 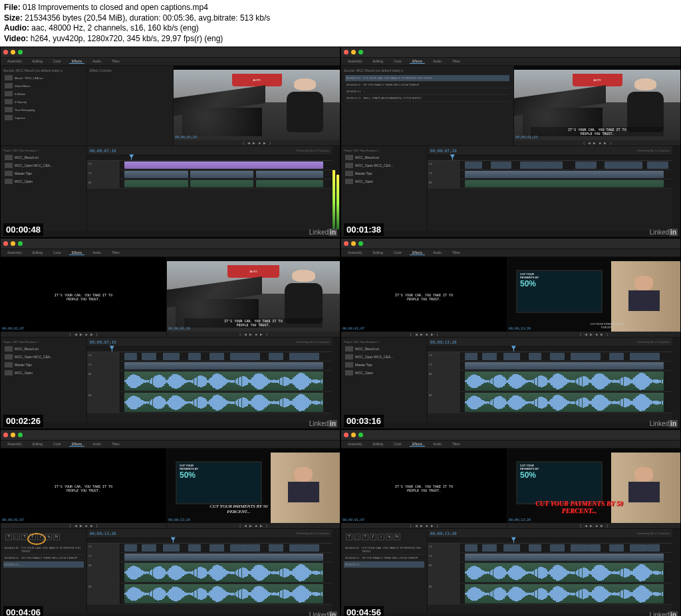 I want to click on frame-timestamp: 00:04:06, so click(x=23, y=611).